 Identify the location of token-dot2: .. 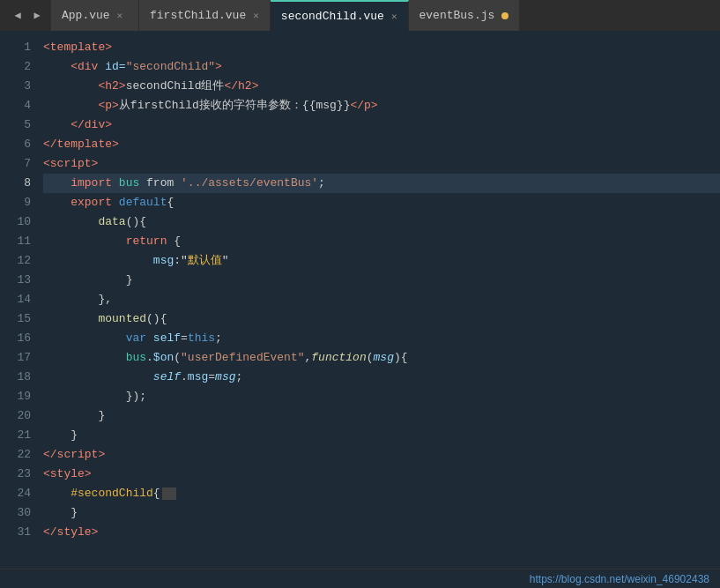
(184, 377).